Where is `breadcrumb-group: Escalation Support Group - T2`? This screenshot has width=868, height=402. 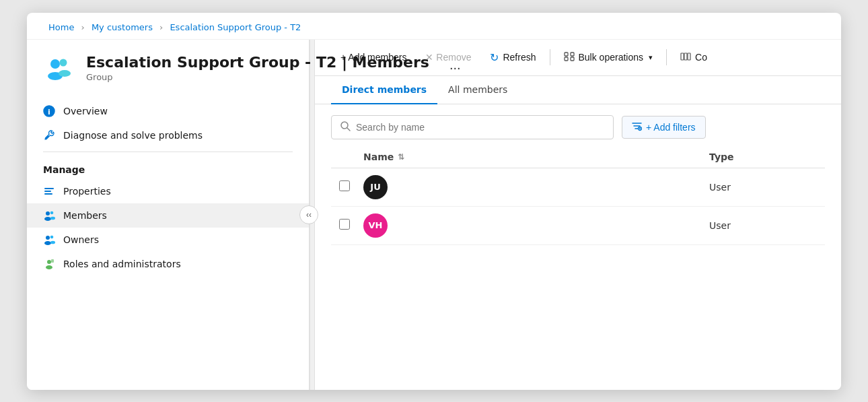 breadcrumb-group: Escalation Support Group - T2 is located at coordinates (236, 27).